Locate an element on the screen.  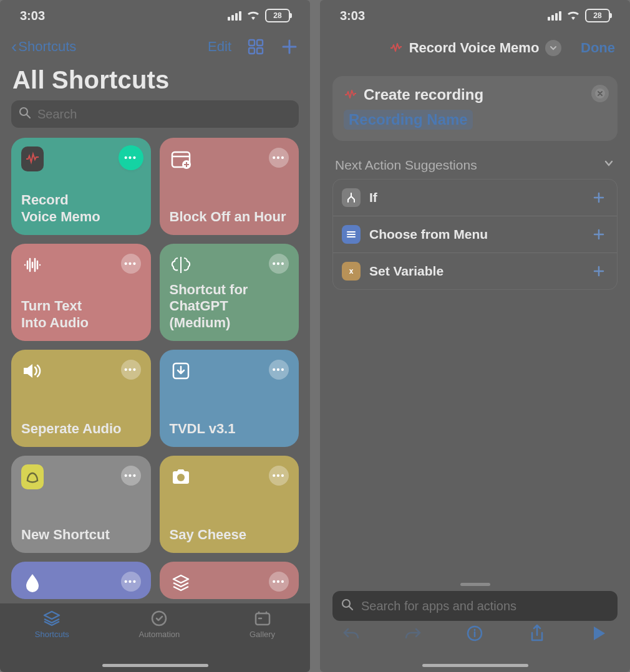
play-icon is located at coordinates (599, 635).